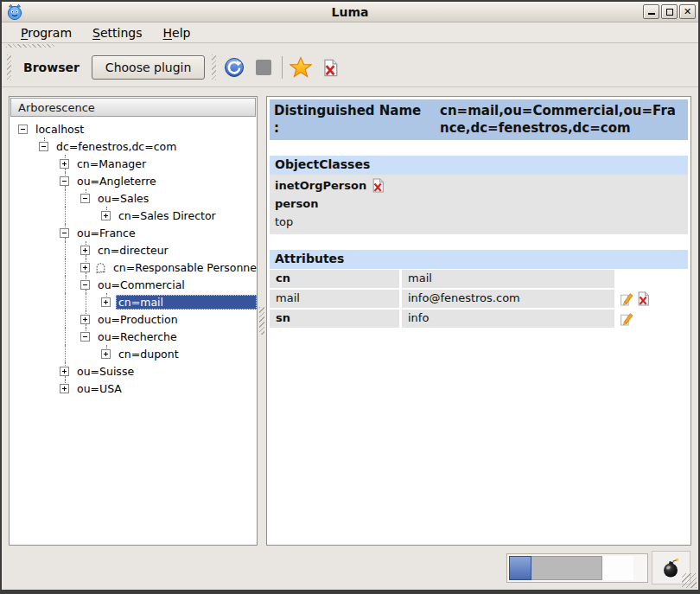 The image size is (700, 594). Describe the element at coordinates (234, 67) in the screenshot. I see `refresh-icon` at that location.